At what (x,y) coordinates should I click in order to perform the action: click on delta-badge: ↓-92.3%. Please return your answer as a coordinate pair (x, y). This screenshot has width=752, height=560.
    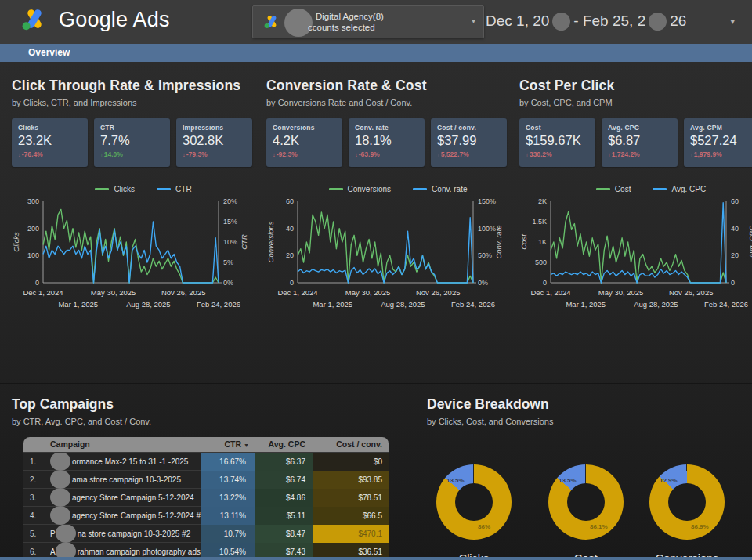
    Looking at the image, I should click on (304, 154).